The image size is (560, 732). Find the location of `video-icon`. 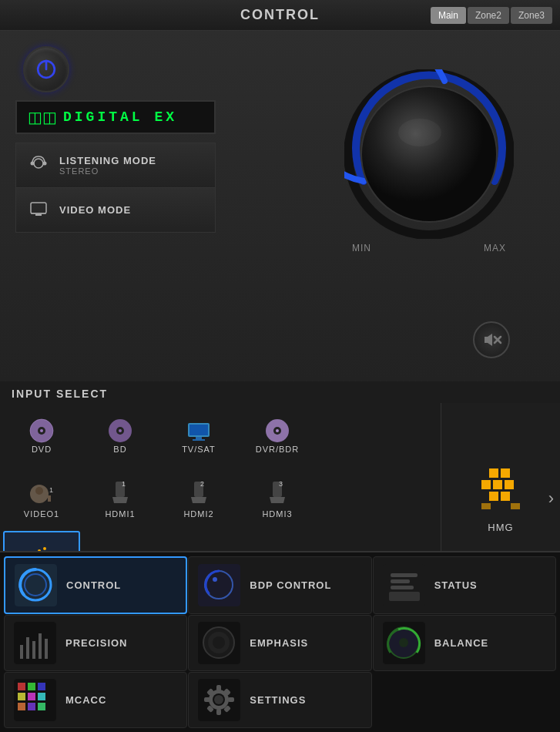

video-icon is located at coordinates (39, 210).